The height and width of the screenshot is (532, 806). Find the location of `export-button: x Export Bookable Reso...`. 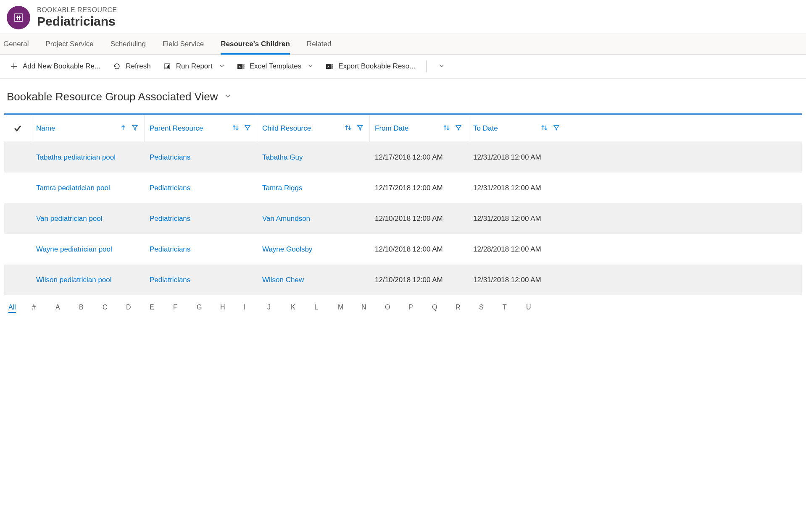

export-button: x Export Bookable Reso... is located at coordinates (371, 66).